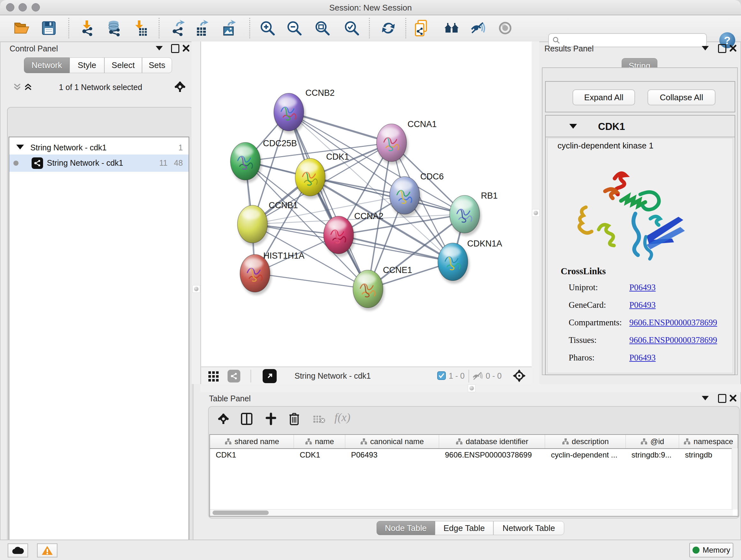 The width and height of the screenshot is (741, 560). Describe the element at coordinates (653, 442) in the screenshot. I see `column-header--id: @id` at that location.